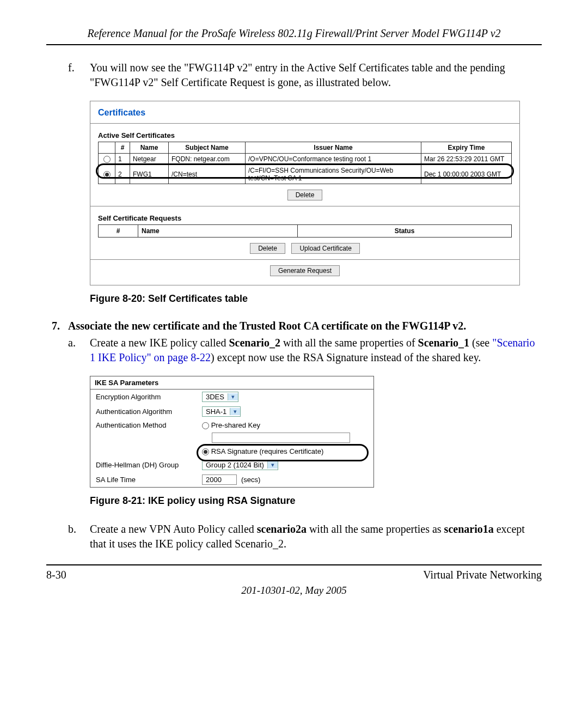 This screenshot has width=588, height=706. I want to click on sa-unit: (secs), so click(250, 479).